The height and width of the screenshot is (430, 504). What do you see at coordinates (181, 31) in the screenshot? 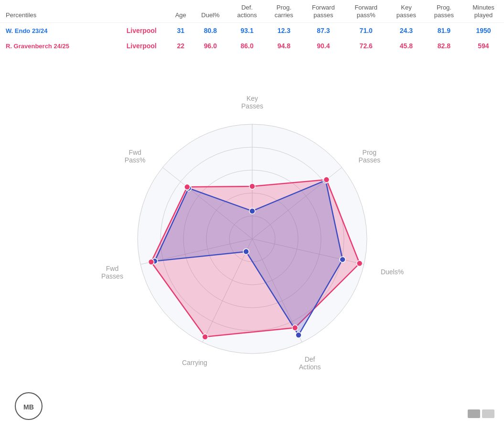
I see `age: 31` at bounding box center [181, 31].